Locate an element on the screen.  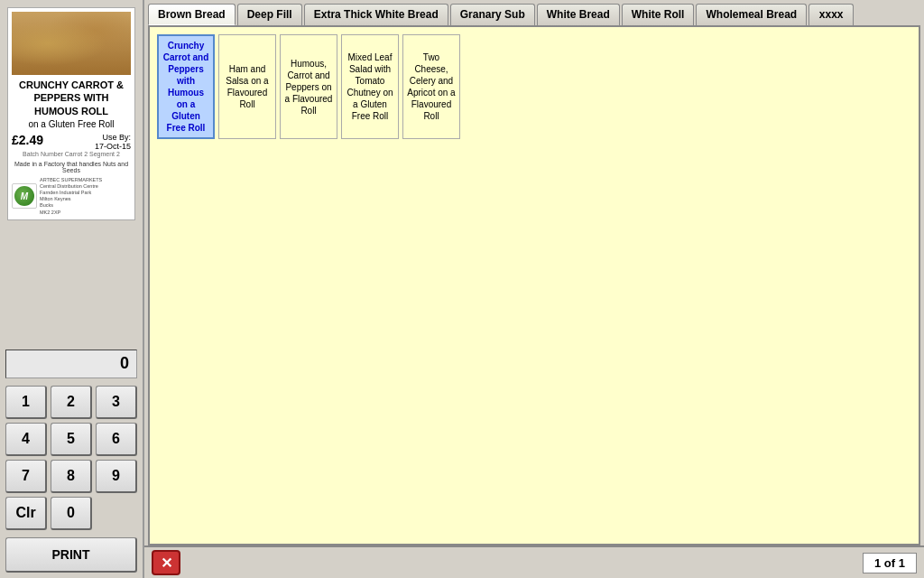
numpad: 1 2 3 4 5 6 7 8 9 Clr 0 is located at coordinates (71, 458).